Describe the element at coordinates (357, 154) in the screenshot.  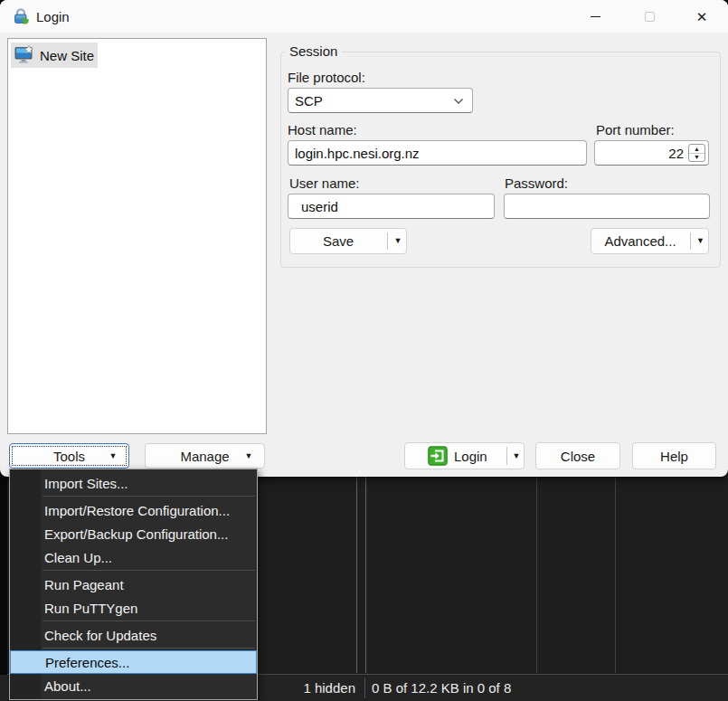
I see `host-name-value: login.hpc.nesi.org.nz` at that location.